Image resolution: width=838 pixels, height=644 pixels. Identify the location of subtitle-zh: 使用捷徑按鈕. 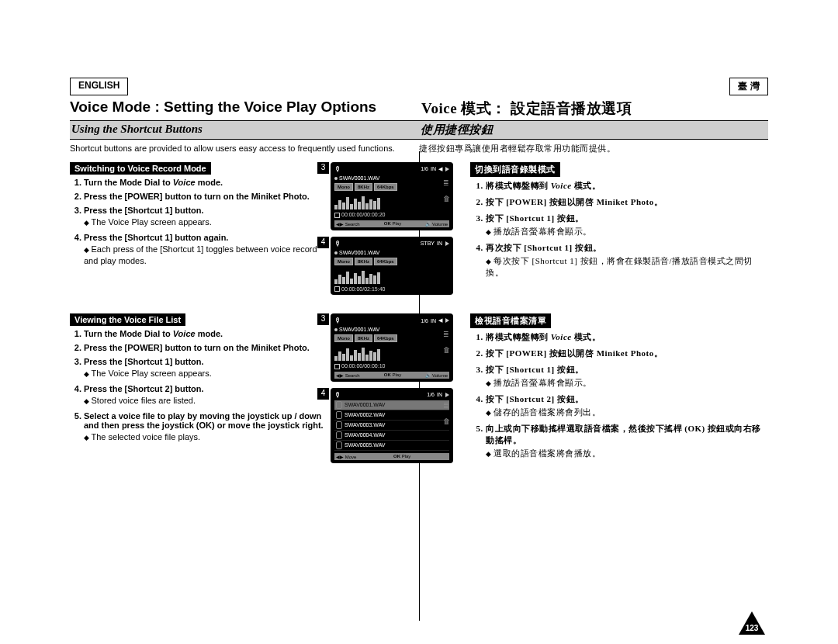
(594, 130).